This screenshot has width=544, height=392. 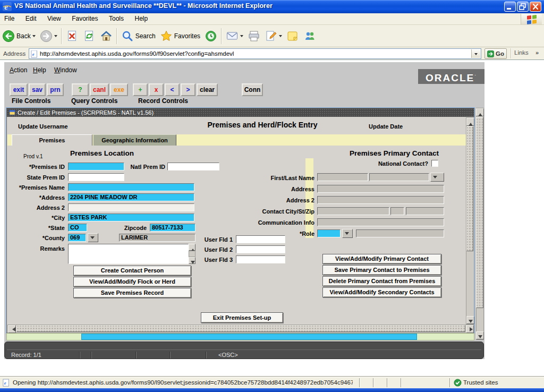 I want to click on national-contact-checkbox, so click(x=435, y=164).